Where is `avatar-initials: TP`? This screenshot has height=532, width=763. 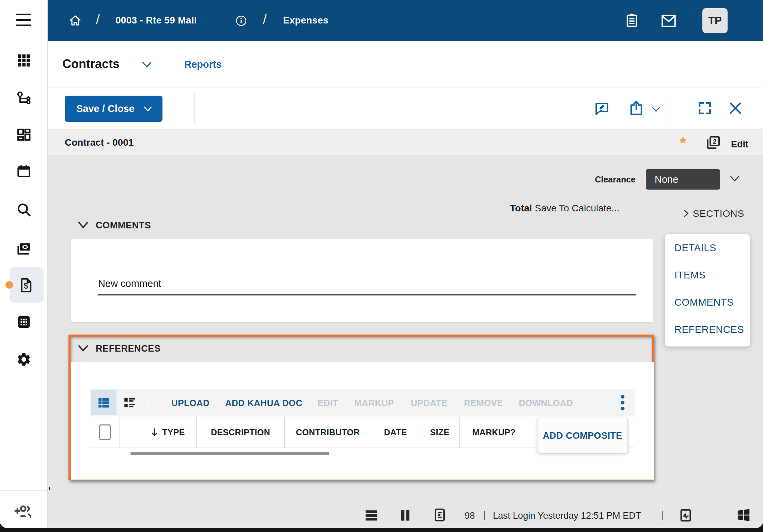
avatar-initials: TP is located at coordinates (715, 21).